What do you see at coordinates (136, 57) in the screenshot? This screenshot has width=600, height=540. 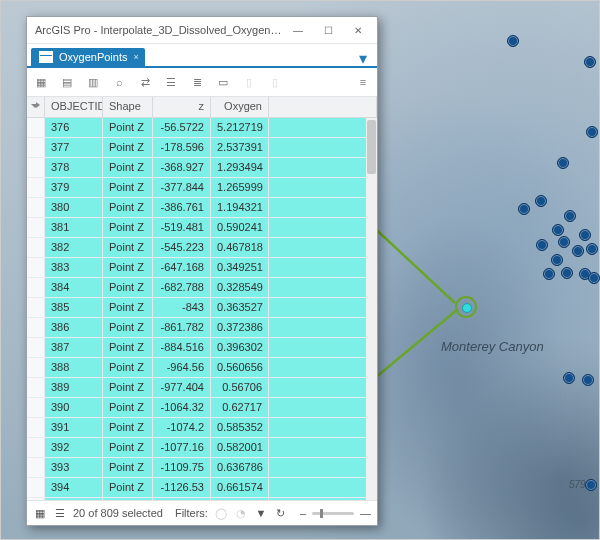 I see `tab-close-icon: ×` at bounding box center [136, 57].